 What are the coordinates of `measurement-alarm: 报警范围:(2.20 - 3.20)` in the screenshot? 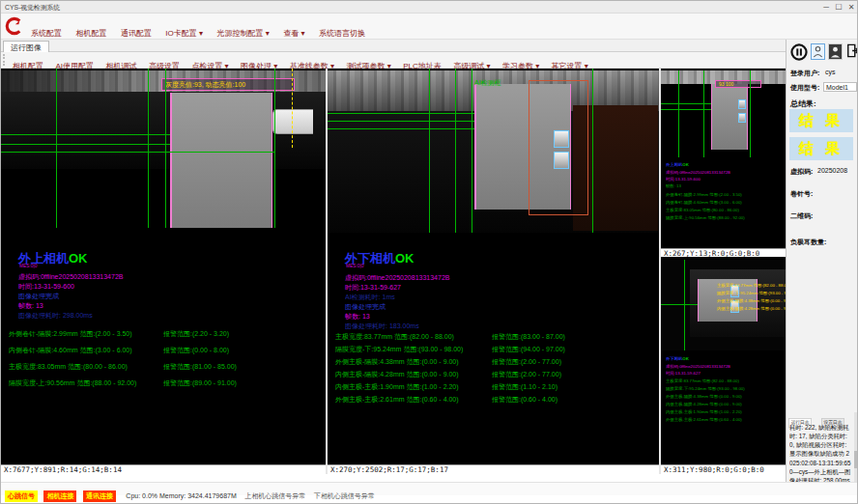 It's located at (196, 334).